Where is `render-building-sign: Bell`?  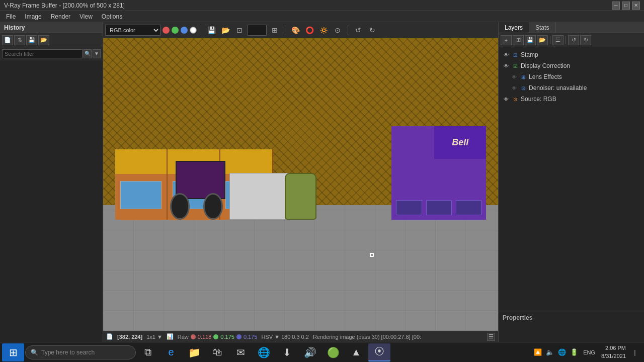 render-building-sign: Bell is located at coordinates (460, 143).